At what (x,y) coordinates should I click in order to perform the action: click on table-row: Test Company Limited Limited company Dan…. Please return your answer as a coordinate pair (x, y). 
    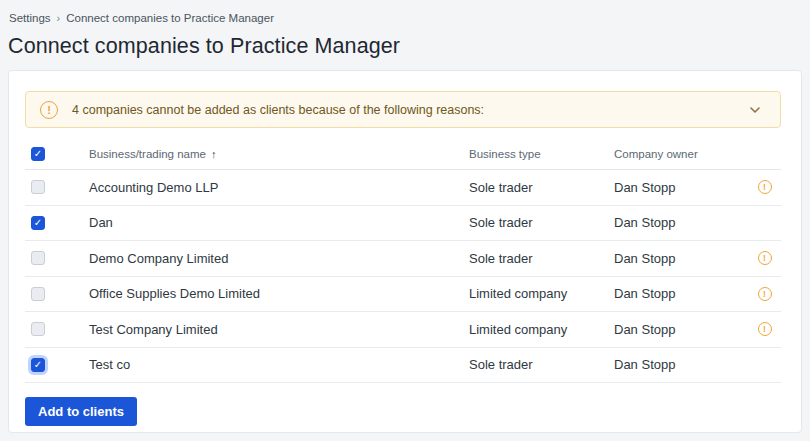
    Looking at the image, I should click on (403, 330).